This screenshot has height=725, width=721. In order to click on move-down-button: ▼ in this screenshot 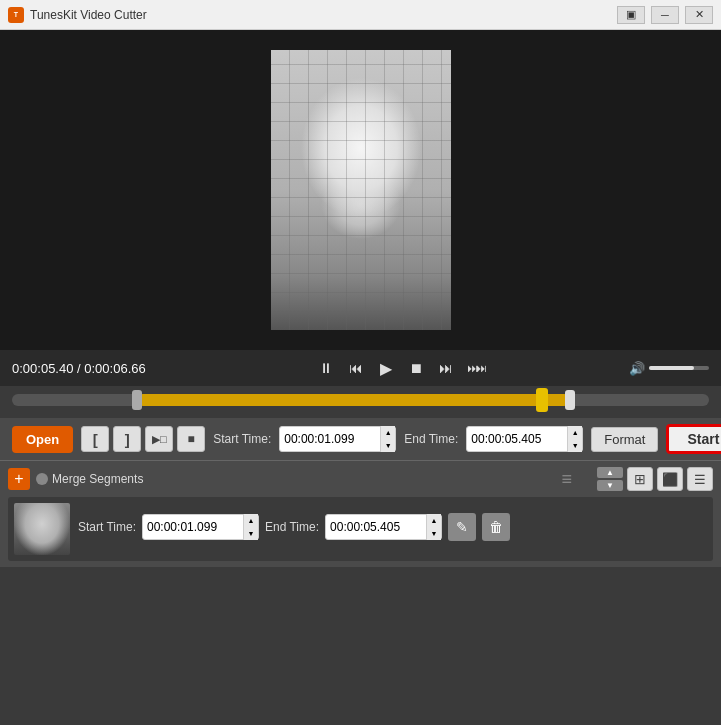, I will do `click(610, 486)`.